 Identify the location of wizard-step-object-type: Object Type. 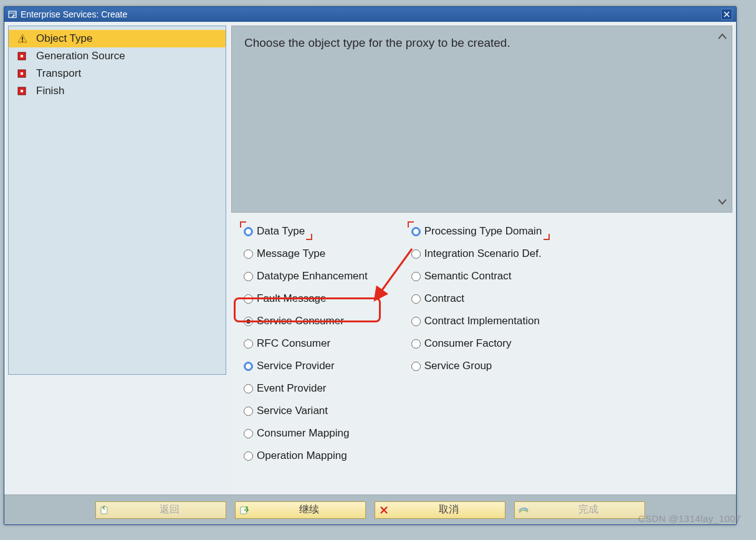
(117, 39).